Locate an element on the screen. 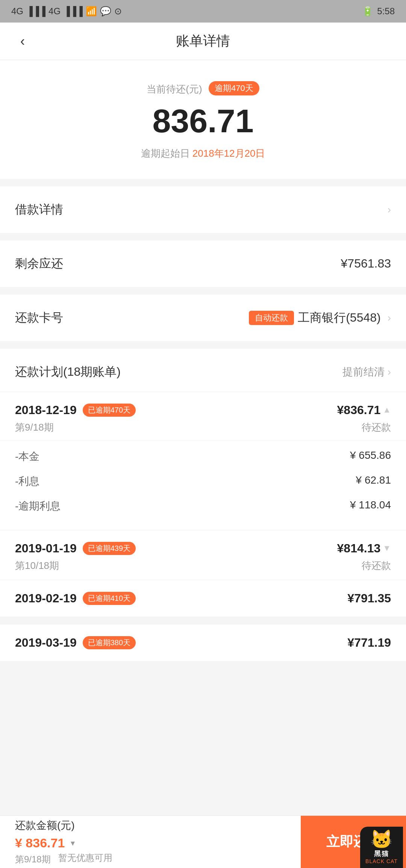 The image size is (406, 868). remaining-value: ¥7561.83 is located at coordinates (366, 264).